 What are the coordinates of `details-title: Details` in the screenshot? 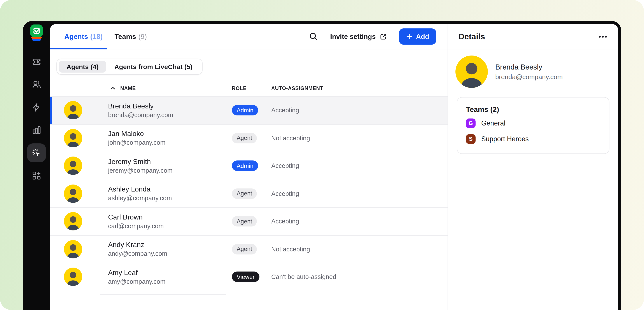 It's located at (472, 36).